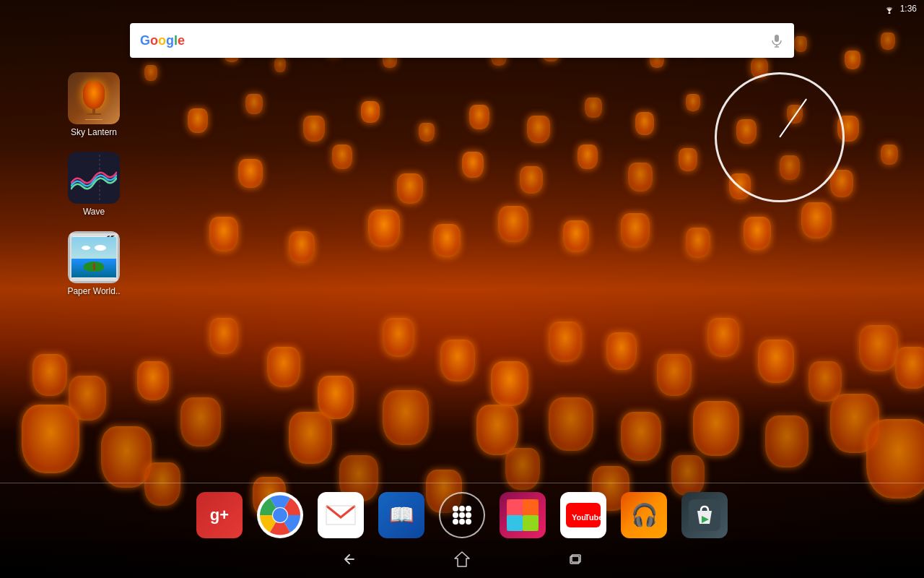 This screenshot has width=924, height=578. I want to click on paper-world-icon-img: 15, so click(94, 257).